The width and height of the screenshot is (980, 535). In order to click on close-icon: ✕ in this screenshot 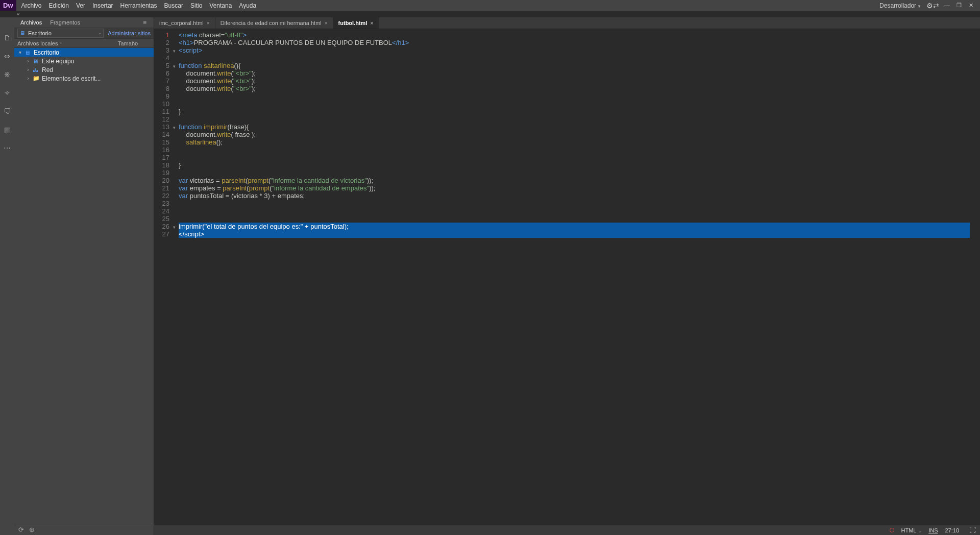, I will do `click(972, 6)`.